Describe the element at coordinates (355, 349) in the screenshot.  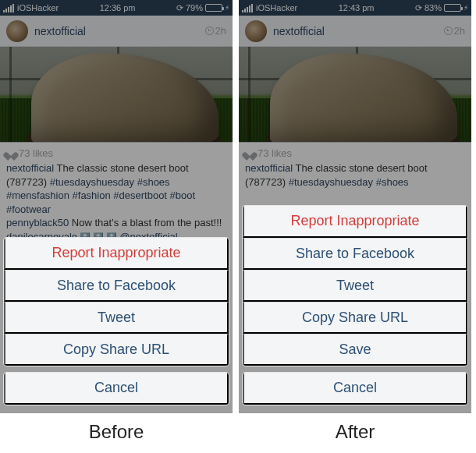
I see `save-button: Save` at that location.